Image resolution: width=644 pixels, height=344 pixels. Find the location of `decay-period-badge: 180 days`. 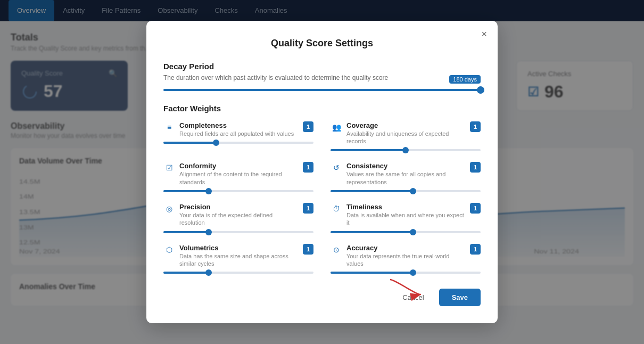

decay-period-badge: 180 days is located at coordinates (465, 79).